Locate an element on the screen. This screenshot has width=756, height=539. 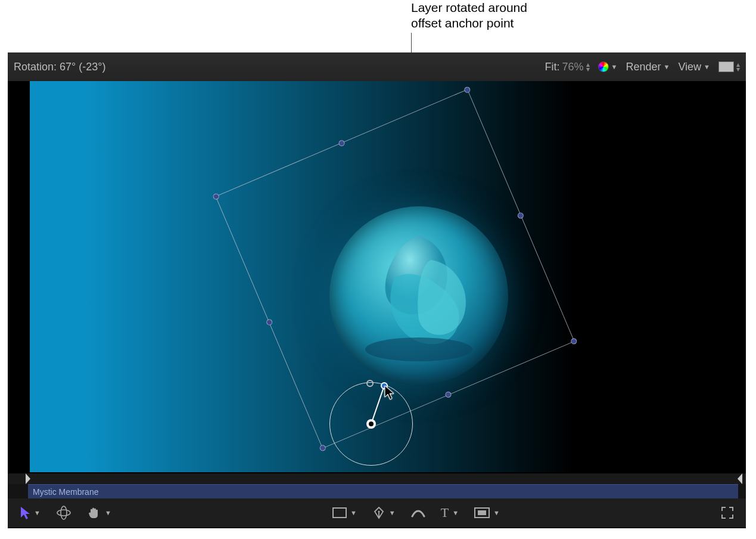
text-t-icon: T is located at coordinates (444, 513).